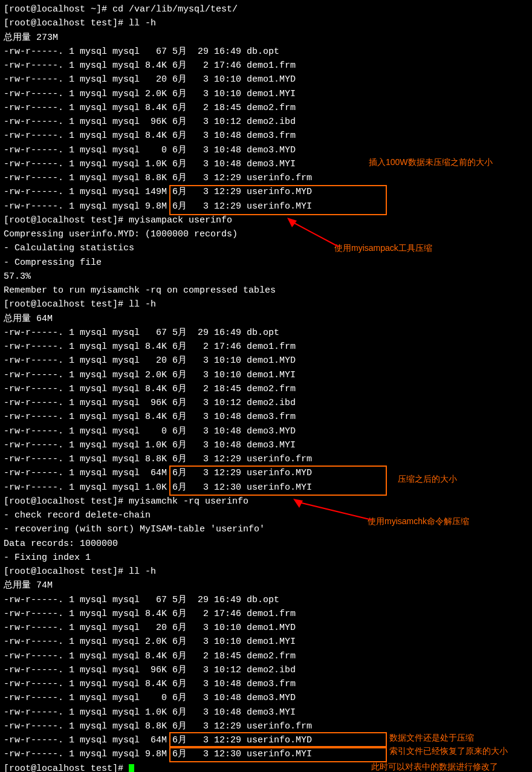 The height and width of the screenshot is (772, 532). What do you see at coordinates (266, 94) in the screenshot?
I see `listing1-row-3: -rw-r-----. 1 mysql mysql 2.0K 6月 3 10:1…` at bounding box center [266, 94].